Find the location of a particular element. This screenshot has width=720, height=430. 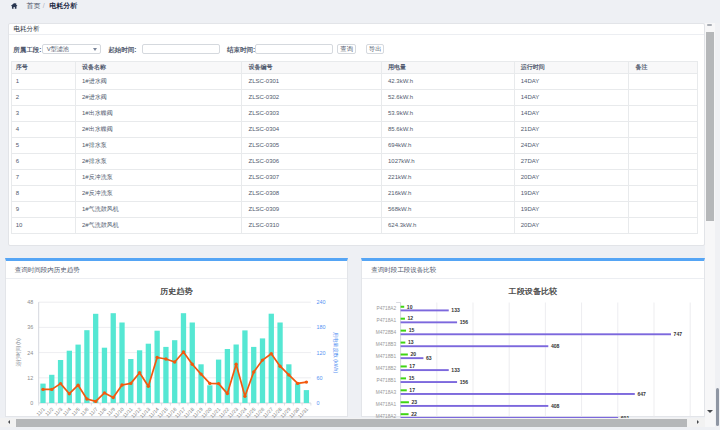

svg-text: 22 is located at coordinates (415, 414).